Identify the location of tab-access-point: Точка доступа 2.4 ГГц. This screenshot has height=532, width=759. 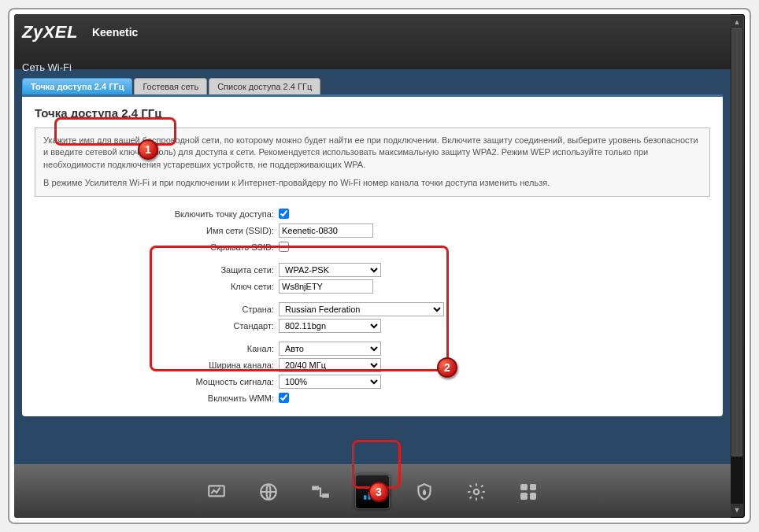
(77, 87).